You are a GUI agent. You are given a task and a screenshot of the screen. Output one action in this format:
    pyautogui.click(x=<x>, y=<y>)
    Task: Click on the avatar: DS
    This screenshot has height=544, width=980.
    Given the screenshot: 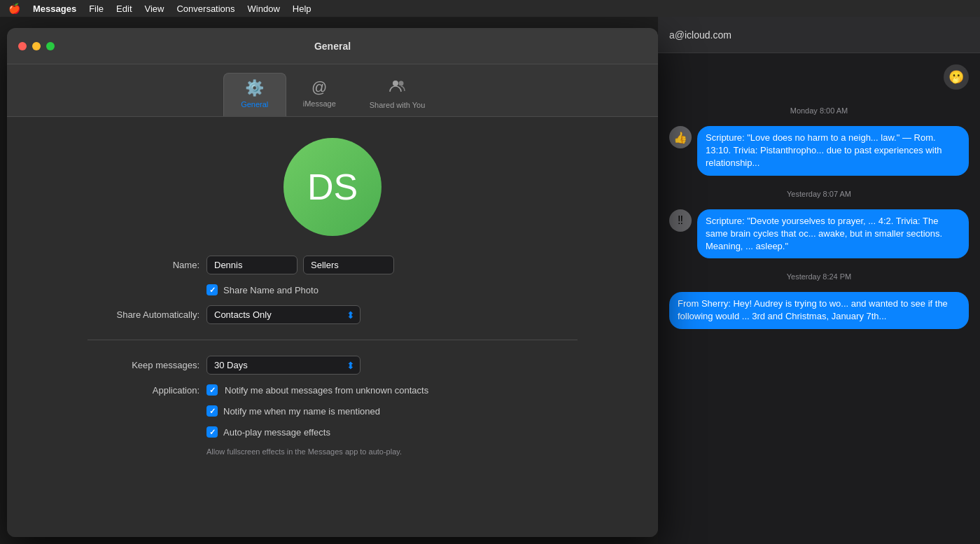 What is the action you would take?
    pyautogui.click(x=332, y=187)
    